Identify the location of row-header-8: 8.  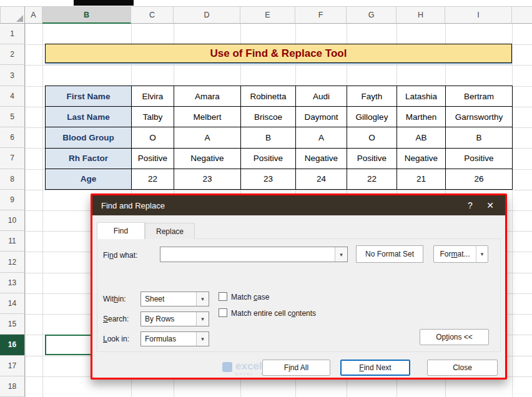
(12, 180).